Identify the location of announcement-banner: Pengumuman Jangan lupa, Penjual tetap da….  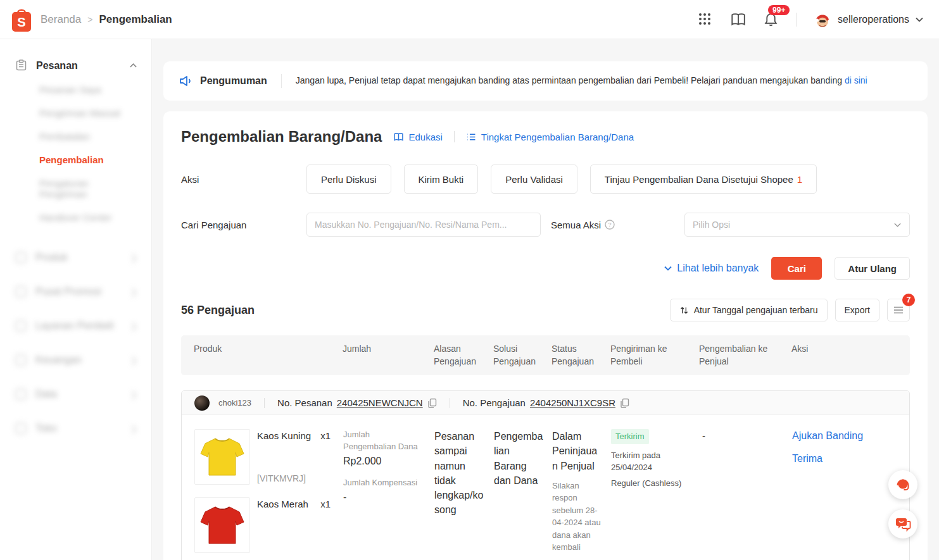
(546, 81).